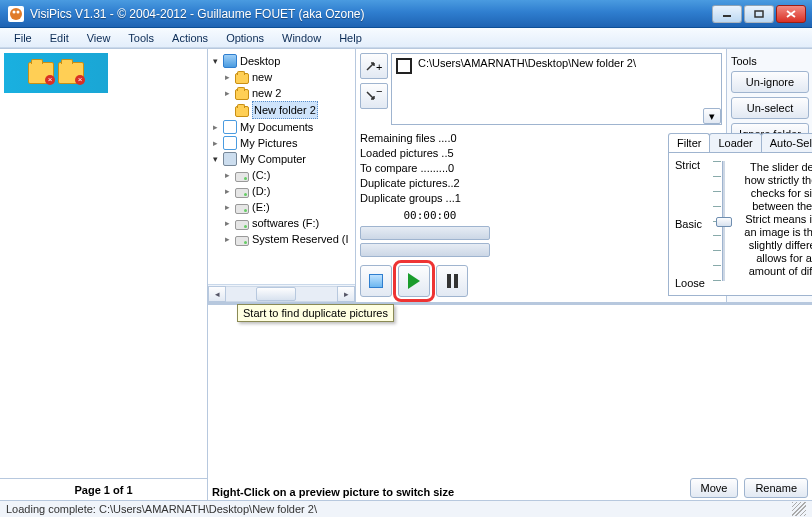 This screenshot has height=517, width=812. What do you see at coordinates (282, 176) in the screenshot?
I see `folder-tree-panel: ▾Desktop ▸new ▸new 2 New folder 2 ▸My Do…` at bounding box center [282, 176].